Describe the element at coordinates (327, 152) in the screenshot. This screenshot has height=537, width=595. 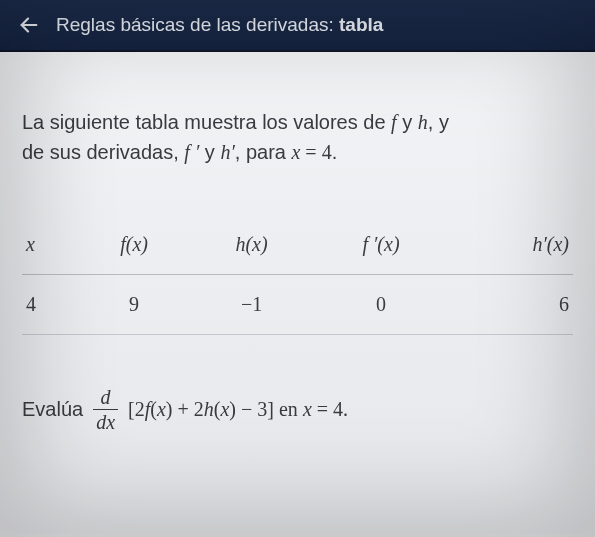
I see `value-4: 4` at that location.